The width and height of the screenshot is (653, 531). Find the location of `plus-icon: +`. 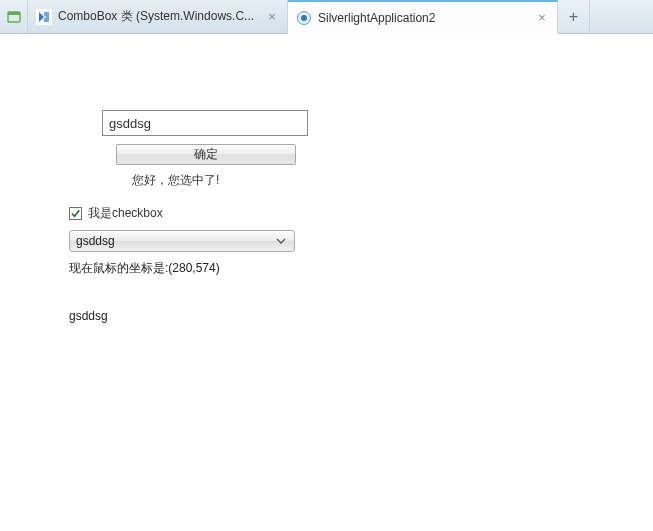

plus-icon: + is located at coordinates (574, 17).